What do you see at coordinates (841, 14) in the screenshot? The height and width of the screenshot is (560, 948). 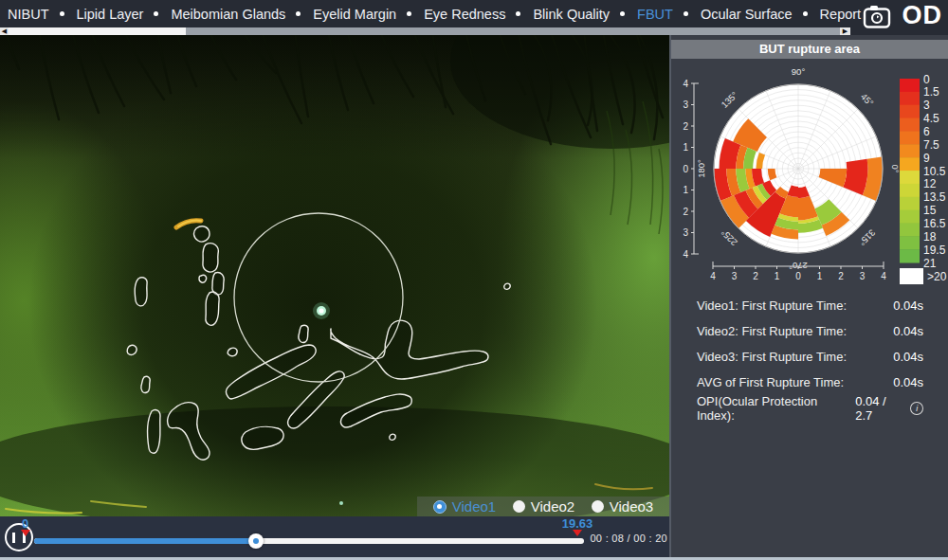 I see `tab-report: Report` at bounding box center [841, 14].